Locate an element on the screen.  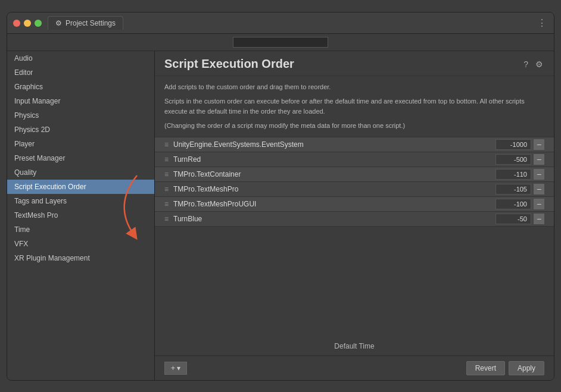
sidebar-item-player: Player is located at coordinates (81, 144).